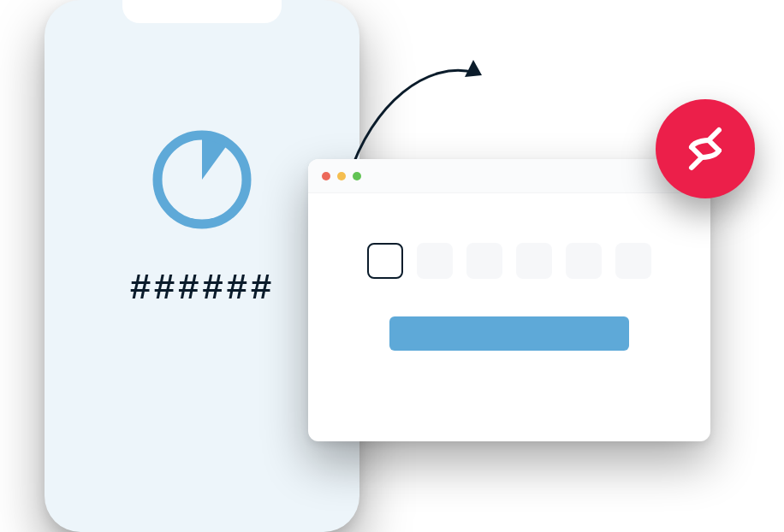 Image resolution: width=784 pixels, height=532 pixels. I want to click on phone-notch, so click(202, 12).